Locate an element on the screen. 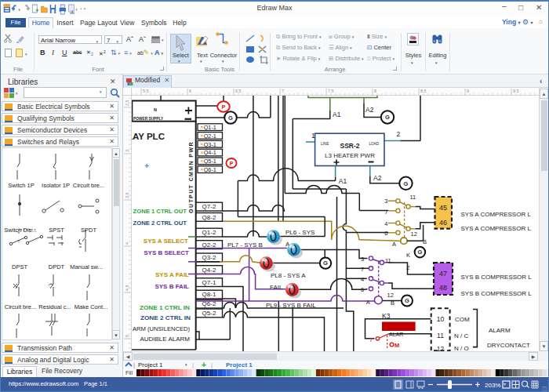 This screenshot has width=549, height=392. svg-text: 9 is located at coordinates (467, 91).